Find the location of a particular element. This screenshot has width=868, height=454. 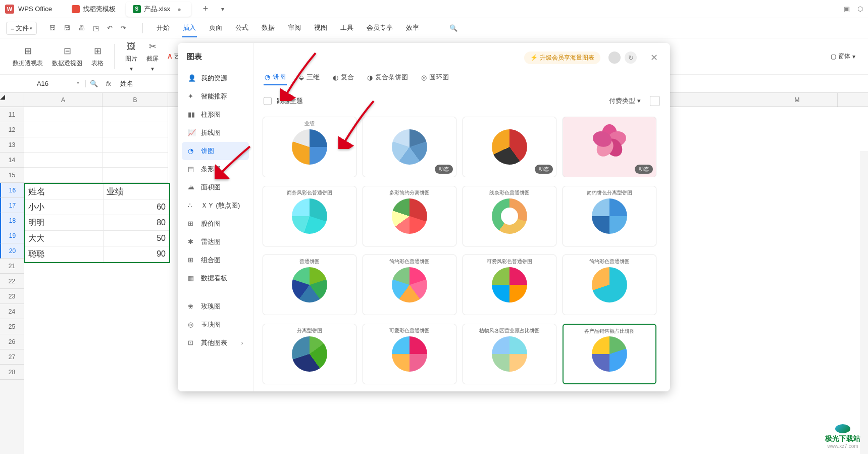

cell: 姓名 is located at coordinates (65, 192).